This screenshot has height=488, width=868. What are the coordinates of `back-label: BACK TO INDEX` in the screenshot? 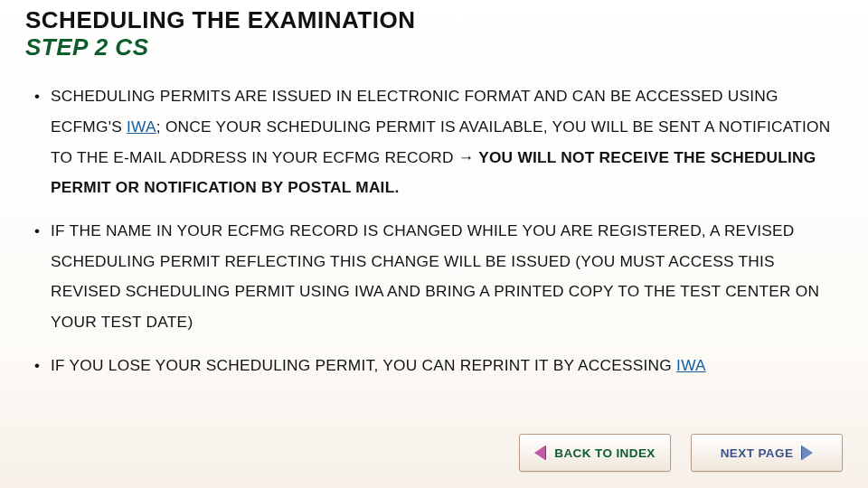 It's located at (604, 454).